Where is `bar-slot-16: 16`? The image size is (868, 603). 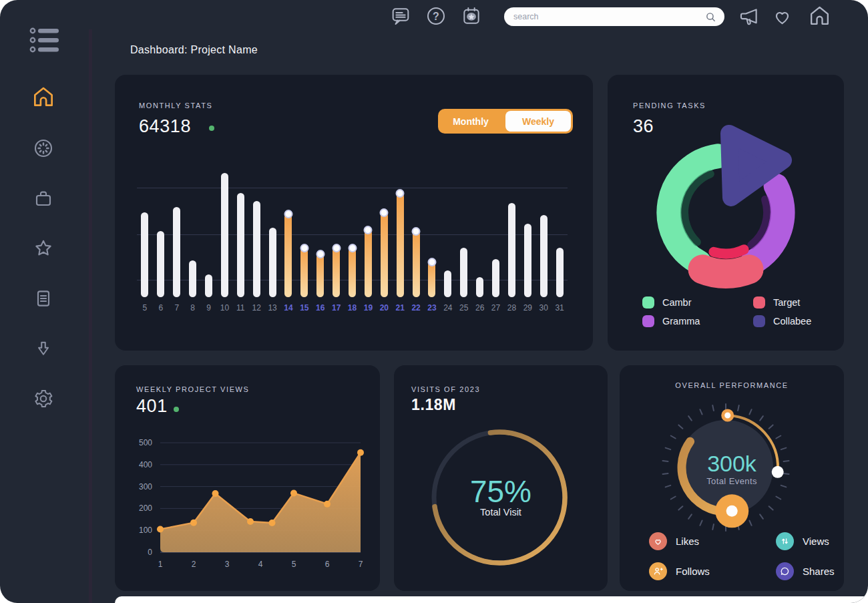
bar-slot-16: 16 is located at coordinates (320, 238).